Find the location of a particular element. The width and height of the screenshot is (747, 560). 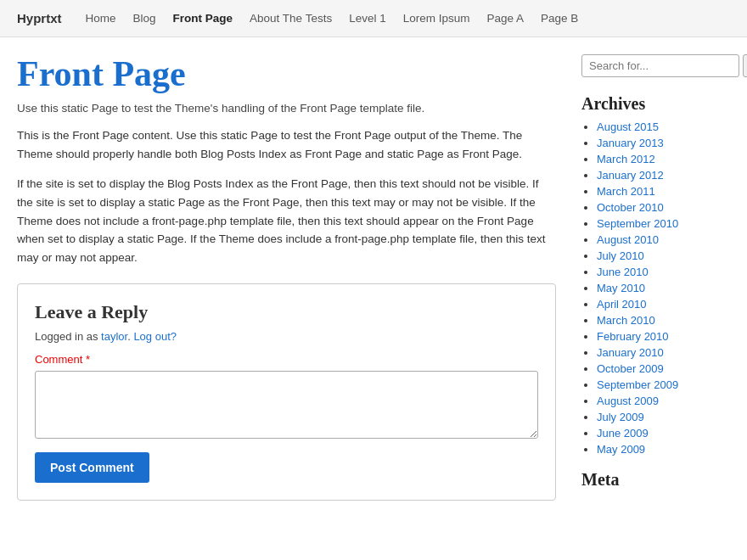

post-comment-button: Post Comment is located at coordinates (92, 468).